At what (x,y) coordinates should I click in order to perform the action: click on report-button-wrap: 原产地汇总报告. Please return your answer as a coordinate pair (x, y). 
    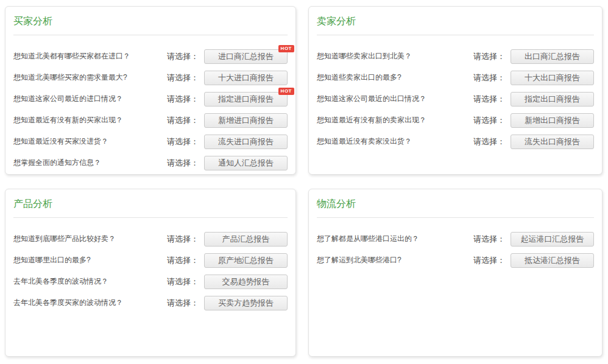
    Looking at the image, I should click on (246, 261).